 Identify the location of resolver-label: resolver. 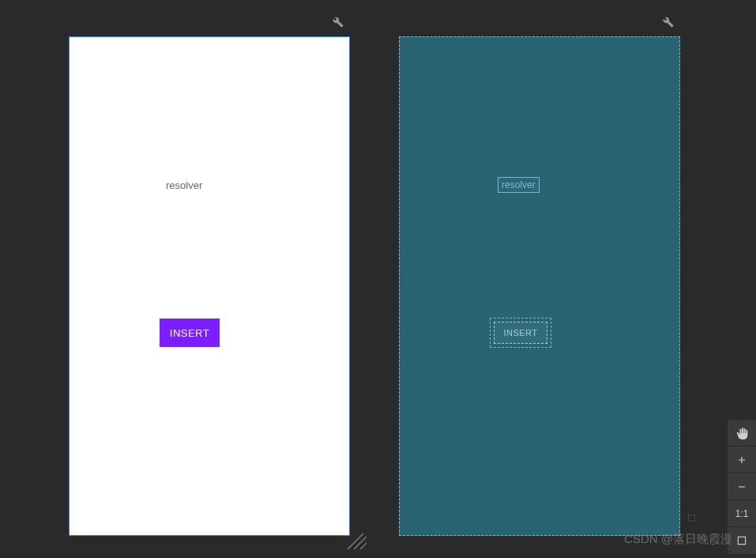
(184, 185).